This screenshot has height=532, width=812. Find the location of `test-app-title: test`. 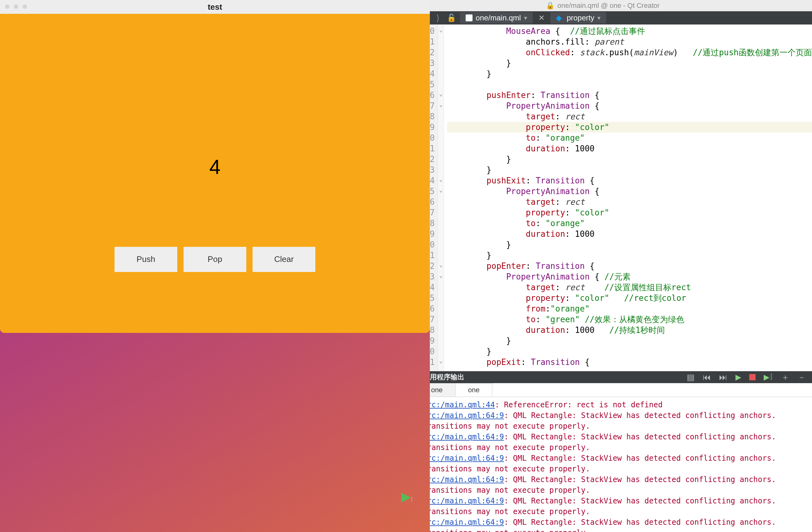

test-app-title: test is located at coordinates (215, 7).